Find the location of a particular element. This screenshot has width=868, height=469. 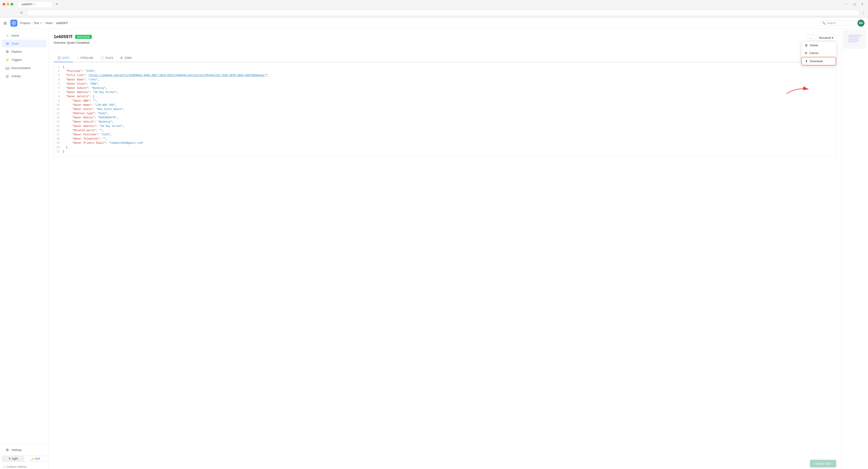

forward-button: → is located at coordinates (13, 13).